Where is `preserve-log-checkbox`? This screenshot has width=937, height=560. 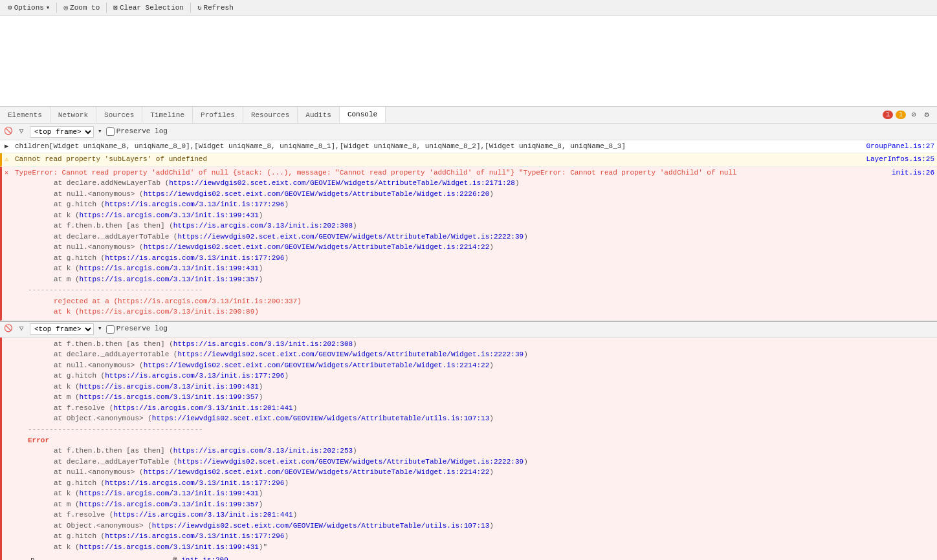 preserve-log-checkbox is located at coordinates (110, 132).